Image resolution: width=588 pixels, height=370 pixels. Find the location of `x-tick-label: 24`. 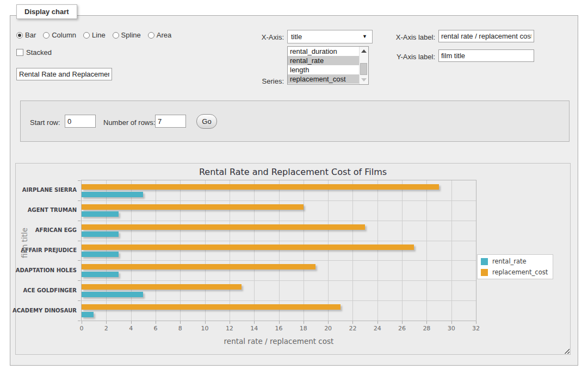

x-tick-label: 24 is located at coordinates (377, 328).